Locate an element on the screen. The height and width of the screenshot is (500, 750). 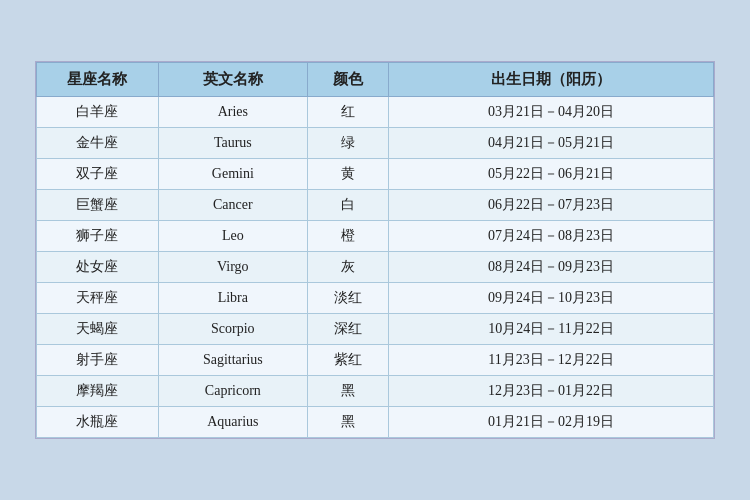
cell-date: 03月21日－04月20日 is located at coordinates (552, 112).